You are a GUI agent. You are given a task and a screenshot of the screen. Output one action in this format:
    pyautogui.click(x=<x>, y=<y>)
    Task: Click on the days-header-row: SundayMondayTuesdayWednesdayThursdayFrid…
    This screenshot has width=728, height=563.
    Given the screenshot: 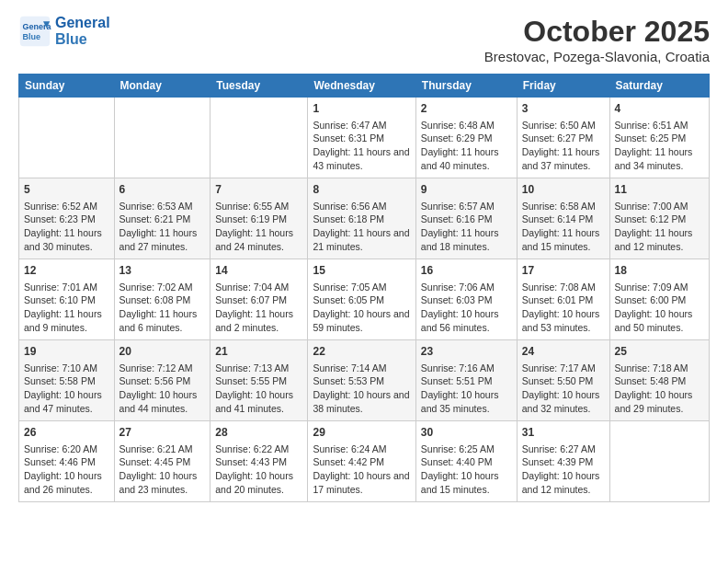 What is the action you would take?
    pyautogui.click(x=364, y=86)
    